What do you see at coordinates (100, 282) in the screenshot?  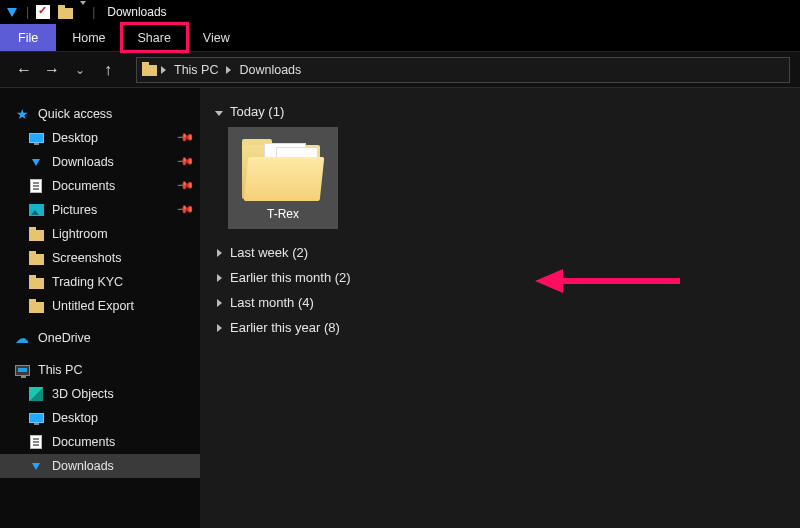 I see `sidebar-item-trading-kyc: Trading KYC` at bounding box center [100, 282].